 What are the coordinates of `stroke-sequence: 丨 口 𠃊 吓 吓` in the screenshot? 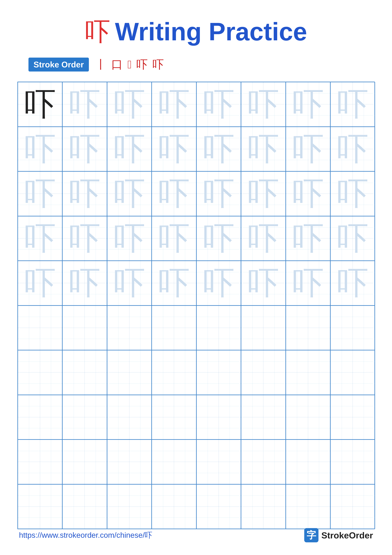 It's located at (129, 65).